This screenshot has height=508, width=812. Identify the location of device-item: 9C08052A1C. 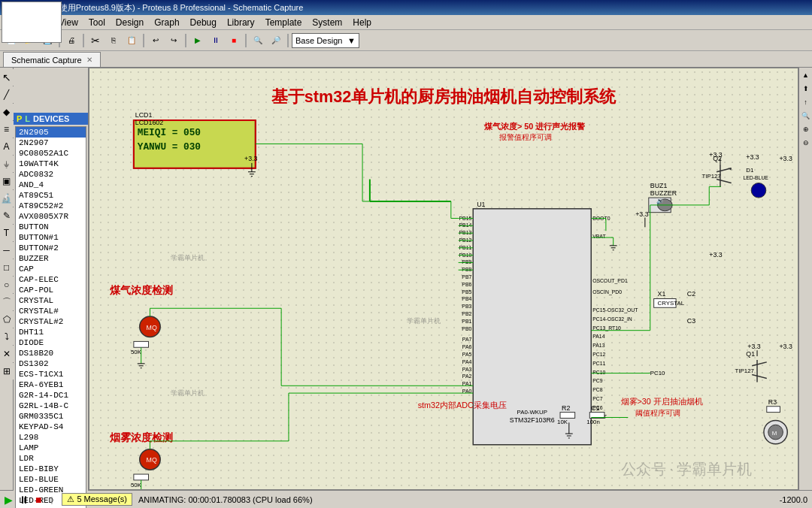
(51, 153).